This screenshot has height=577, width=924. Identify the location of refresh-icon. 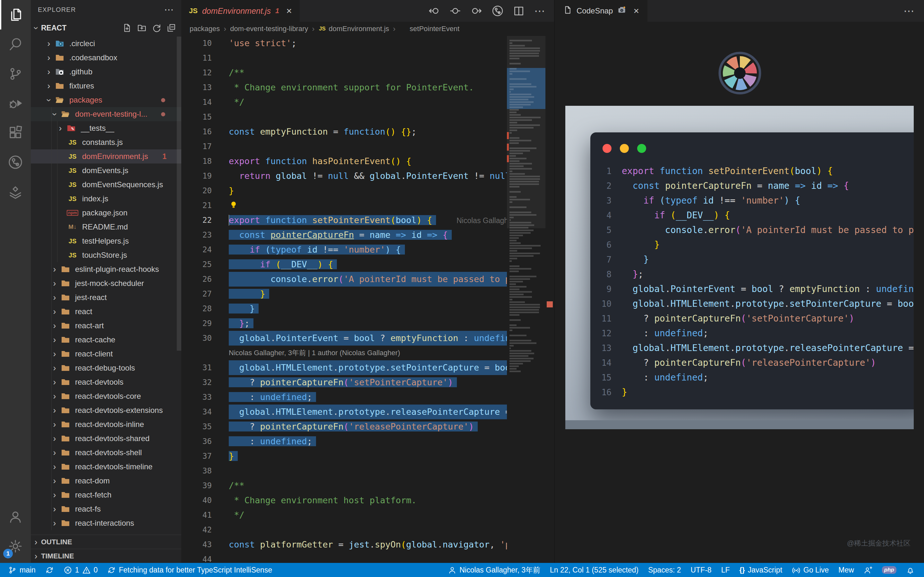
(157, 28).